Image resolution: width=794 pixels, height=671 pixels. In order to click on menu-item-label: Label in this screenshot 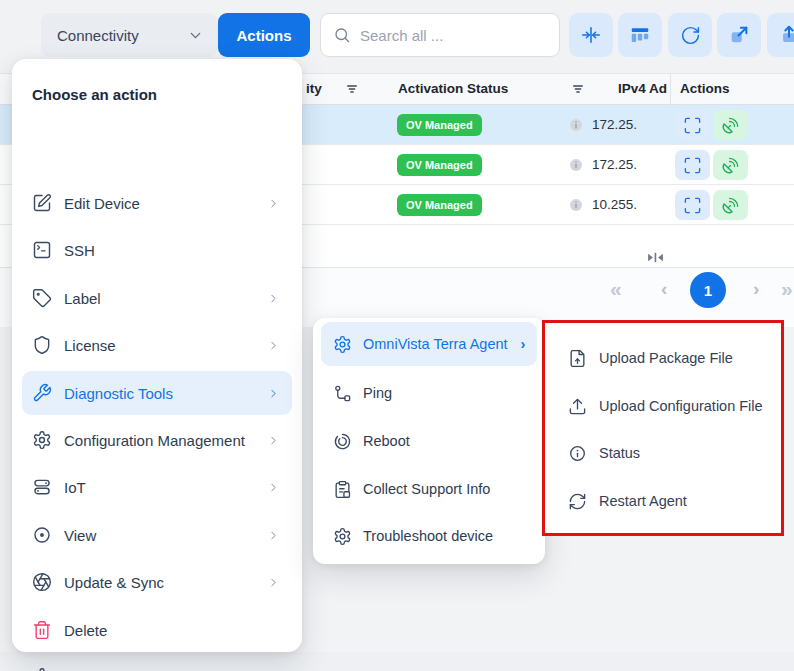, I will do `click(157, 298)`.